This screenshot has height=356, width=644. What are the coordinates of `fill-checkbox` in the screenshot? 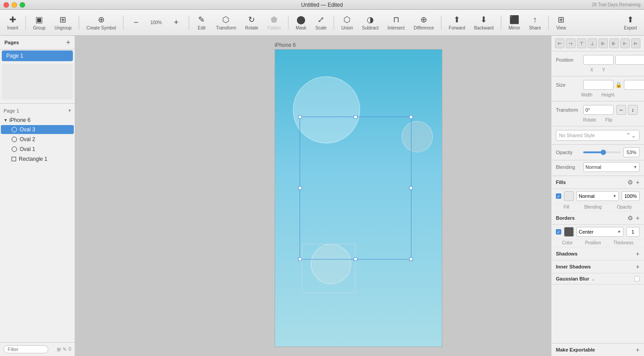 It's located at (559, 196).